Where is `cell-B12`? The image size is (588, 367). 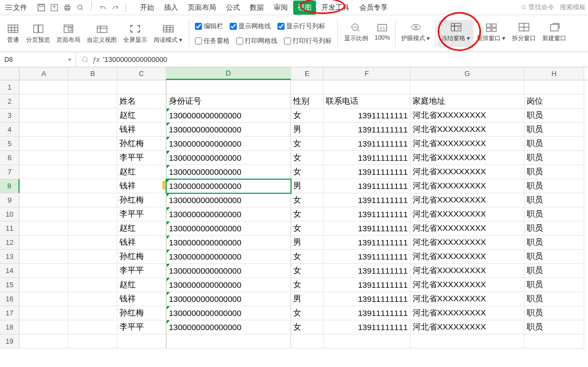 cell-B12 is located at coordinates (93, 243).